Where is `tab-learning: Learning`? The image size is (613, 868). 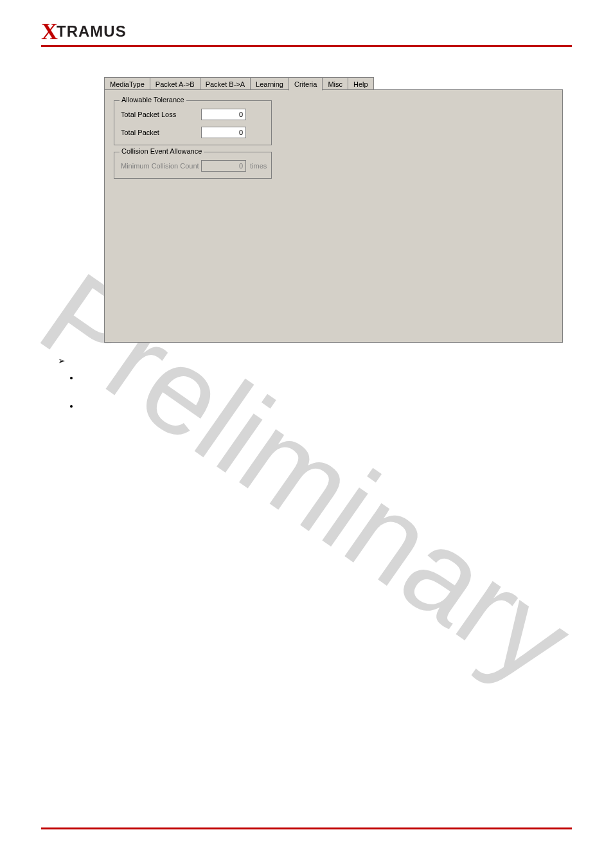
tab-learning: Learning is located at coordinates (270, 84).